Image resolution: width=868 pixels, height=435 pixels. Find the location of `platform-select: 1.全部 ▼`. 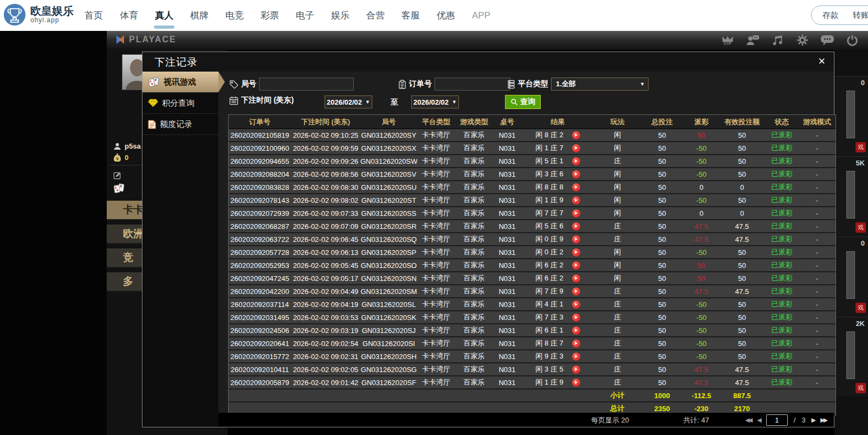

platform-select: 1.全部 ▼ is located at coordinates (600, 84).